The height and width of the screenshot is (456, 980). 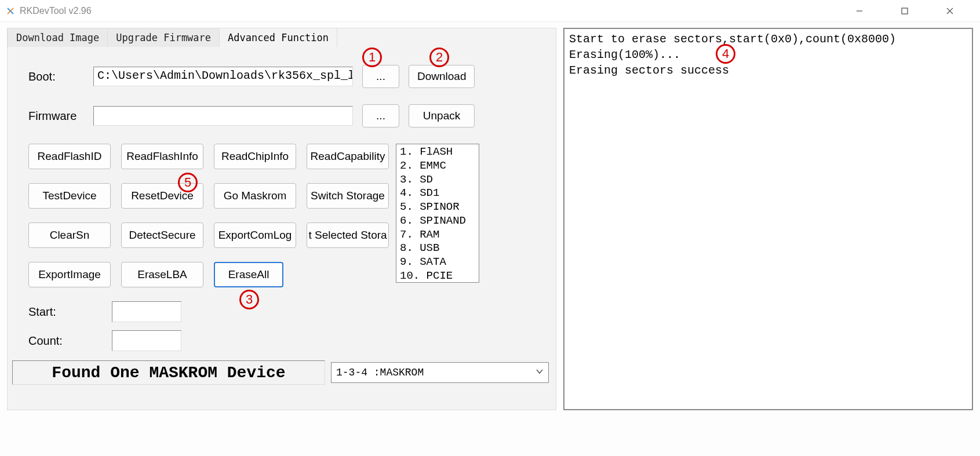 I want to click on read-capability-button: ReadCapability, so click(x=348, y=156).